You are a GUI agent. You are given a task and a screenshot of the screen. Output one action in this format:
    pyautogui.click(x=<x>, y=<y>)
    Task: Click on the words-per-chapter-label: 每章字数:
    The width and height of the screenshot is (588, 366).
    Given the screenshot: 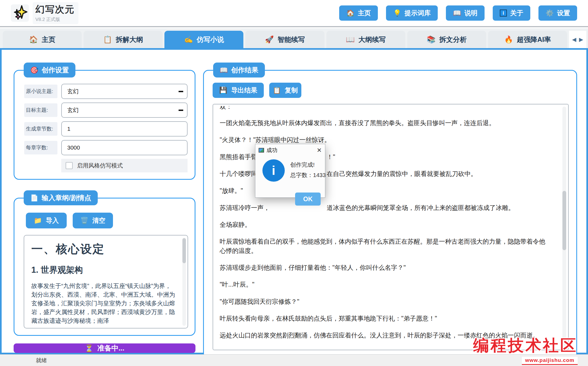 What is the action you would take?
    pyautogui.click(x=41, y=148)
    